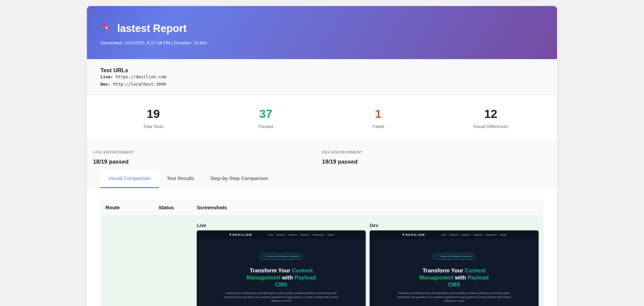  What do you see at coordinates (153, 114) in the screenshot?
I see `stat-total-value: 19` at bounding box center [153, 114].